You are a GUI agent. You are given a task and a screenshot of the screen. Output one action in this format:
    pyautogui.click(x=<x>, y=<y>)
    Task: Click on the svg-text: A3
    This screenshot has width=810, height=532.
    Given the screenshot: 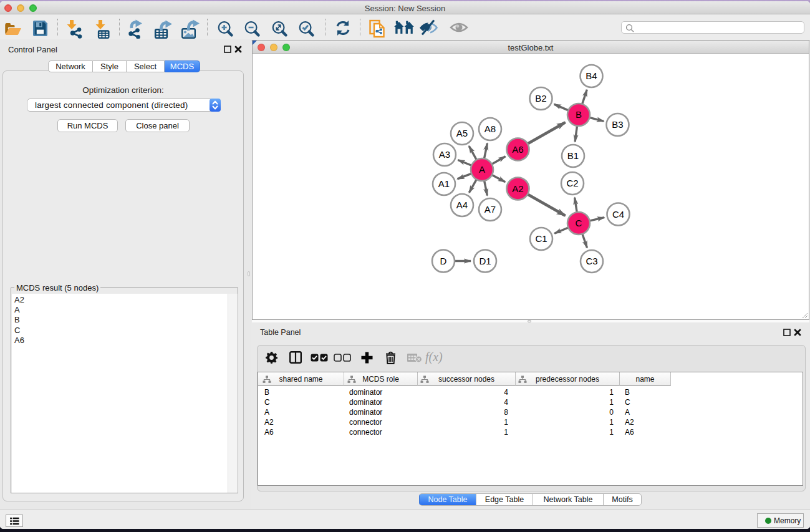 What is the action you would take?
    pyautogui.click(x=445, y=155)
    